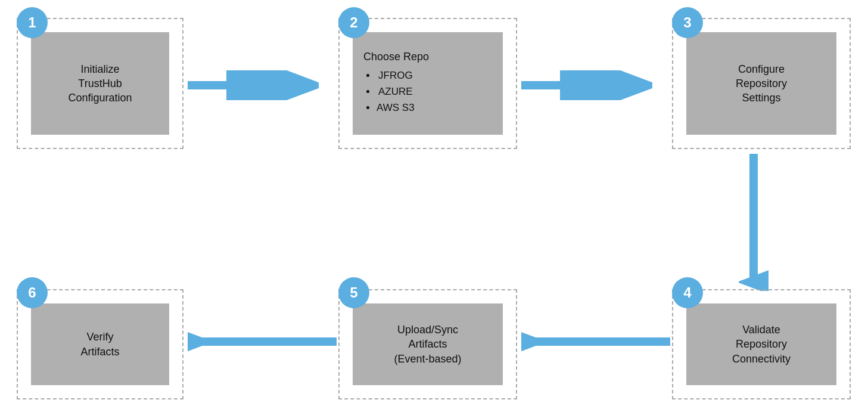 The image size is (868, 409). What do you see at coordinates (100, 345) in the screenshot?
I see `step-6-label: VerifyArtifacts` at bounding box center [100, 345].